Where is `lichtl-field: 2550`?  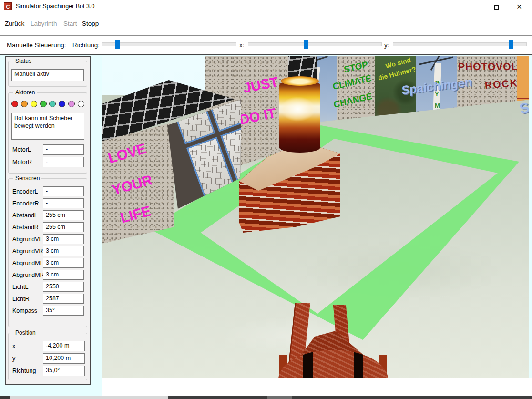
lichtl-field: 2550 is located at coordinates (63, 287).